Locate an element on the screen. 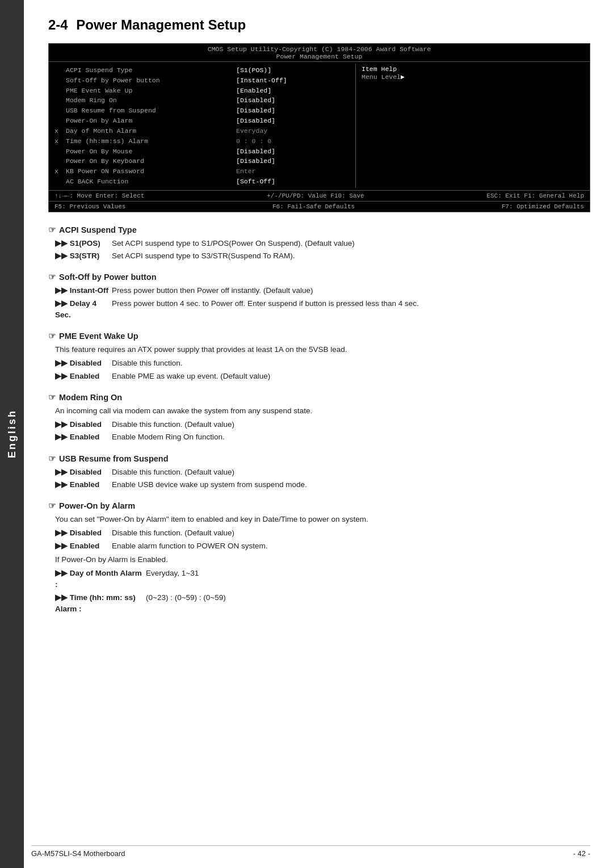  bios-row: Soft-Off by Power button is located at coordinates (140, 81).